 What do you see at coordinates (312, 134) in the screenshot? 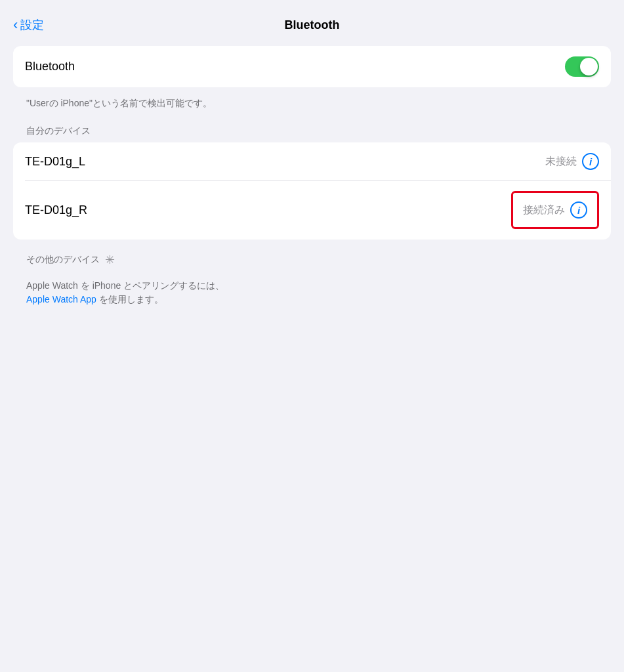
I see `my-devices-section-label: 自分のデバイス` at bounding box center [312, 134].